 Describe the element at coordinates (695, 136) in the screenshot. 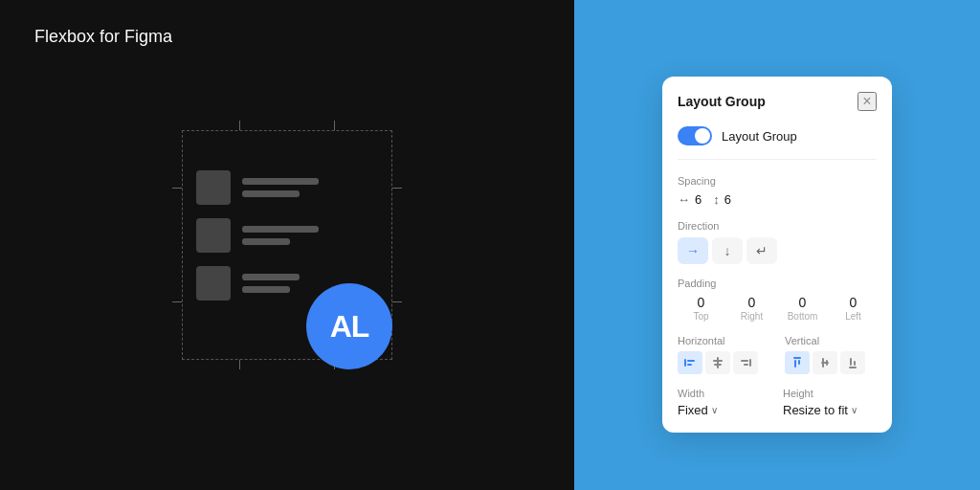

I see `layout-group-toggle` at that location.